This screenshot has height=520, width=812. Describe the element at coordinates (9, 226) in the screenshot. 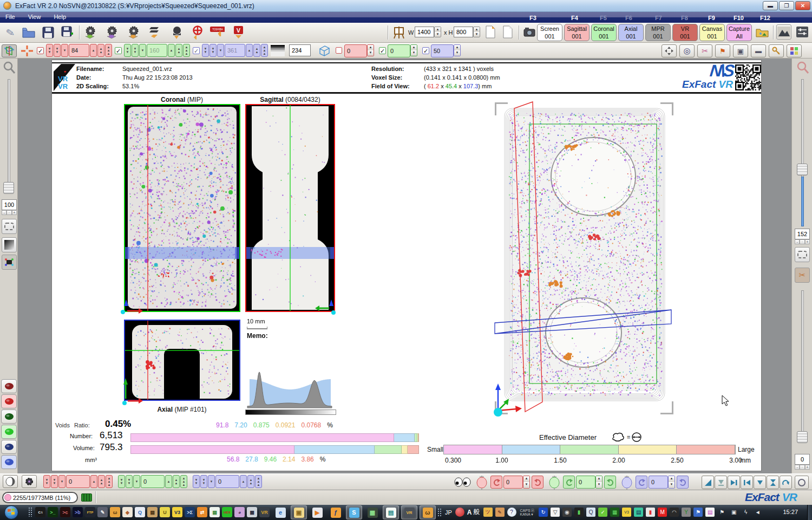

I see `fit-view-button` at that location.